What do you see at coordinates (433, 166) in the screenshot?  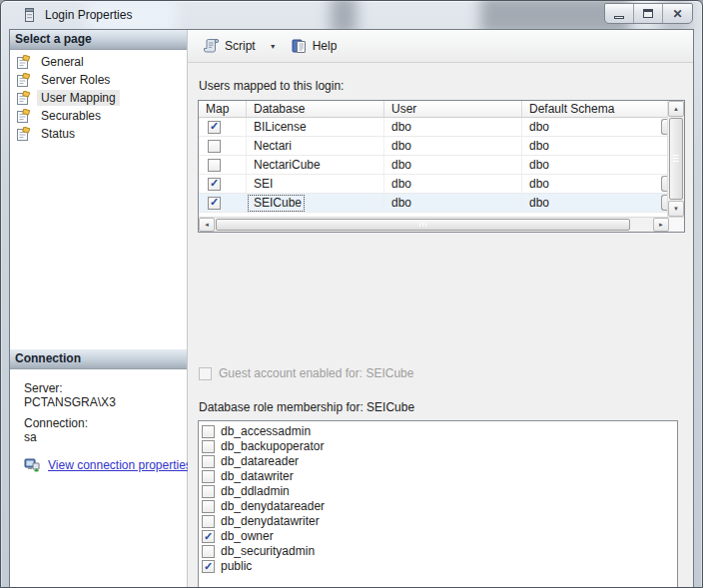 I see `table-row: NectariCube dbo dbo` at bounding box center [433, 166].